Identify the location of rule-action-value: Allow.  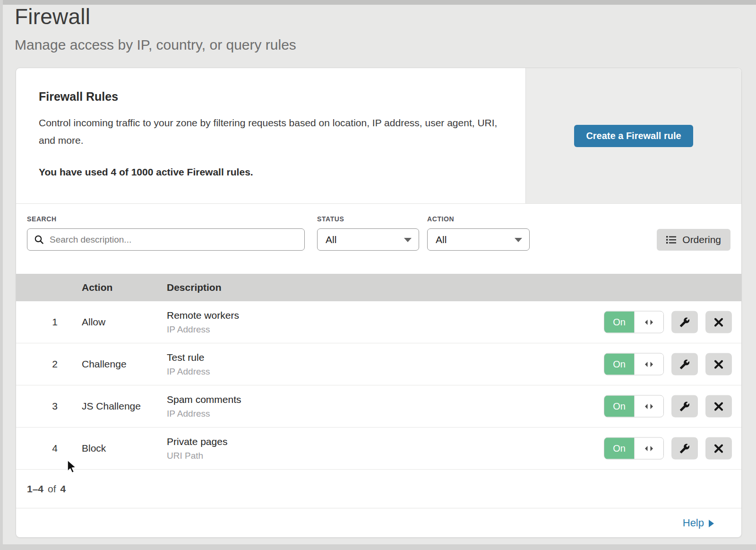
(94, 322).